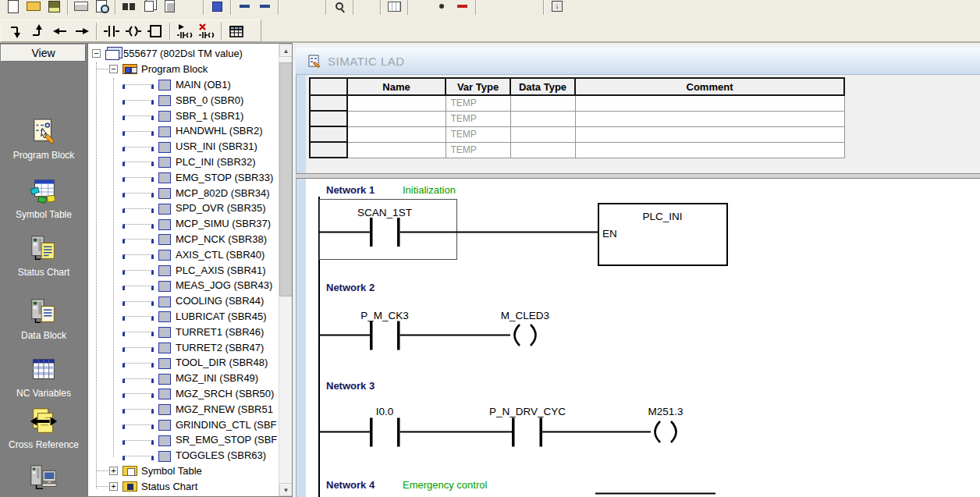 Image resolution: width=980 pixels, height=497 pixels. I want to click on tree-item: USR_INI (SBR31), so click(183, 147).